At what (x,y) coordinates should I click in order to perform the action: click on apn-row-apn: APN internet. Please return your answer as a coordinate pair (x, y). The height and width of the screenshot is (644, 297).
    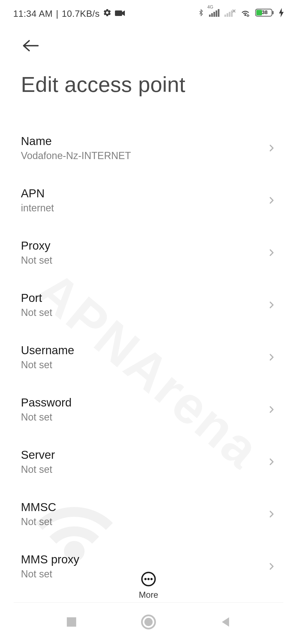
    Looking at the image, I should click on (148, 200).